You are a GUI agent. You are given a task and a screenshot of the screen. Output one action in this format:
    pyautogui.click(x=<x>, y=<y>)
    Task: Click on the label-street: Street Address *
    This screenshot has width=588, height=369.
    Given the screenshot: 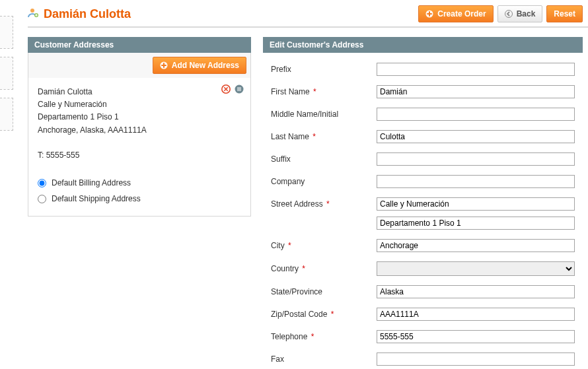 What is the action you would take?
    pyautogui.click(x=324, y=204)
    